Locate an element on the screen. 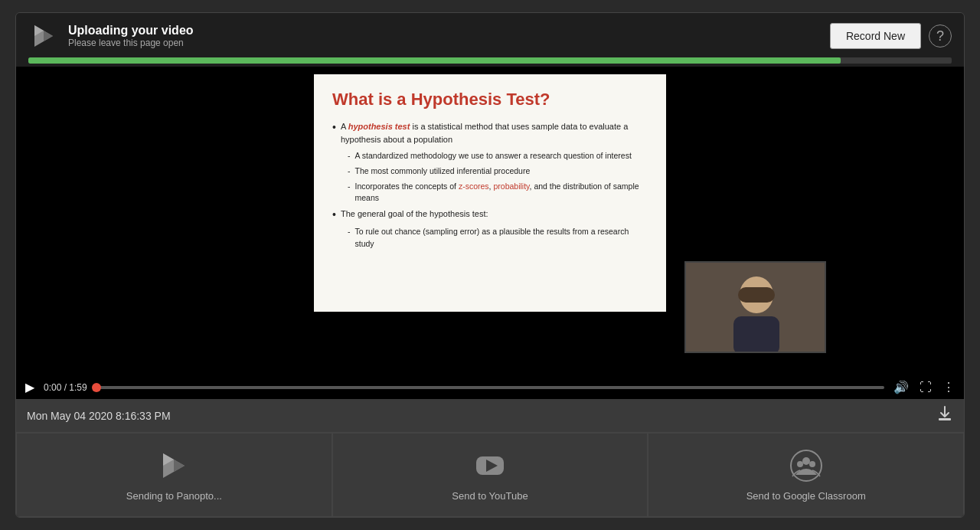 Image resolution: width=980 pixels, height=530 pixels. webcam-person is located at coordinates (755, 307).